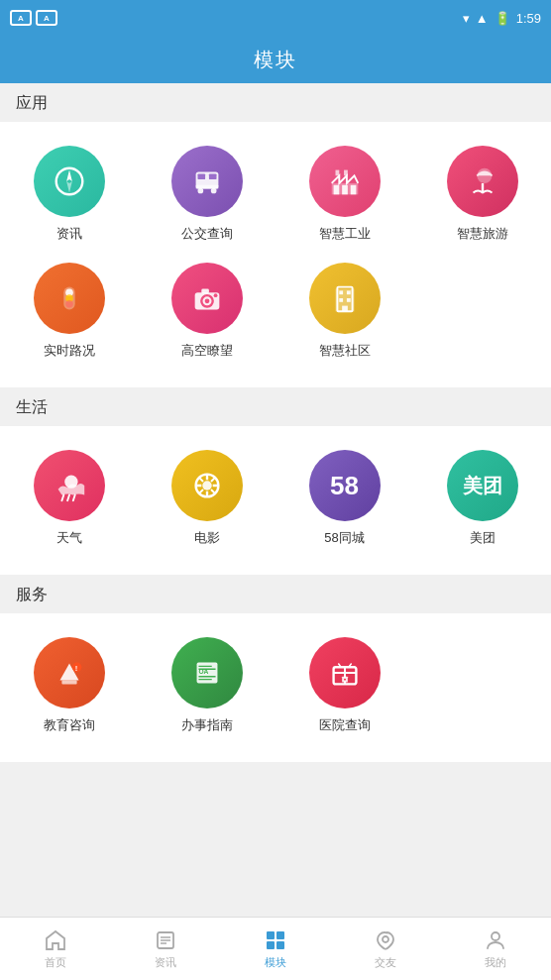  I want to click on tab-modules-label: 模块, so click(276, 963).